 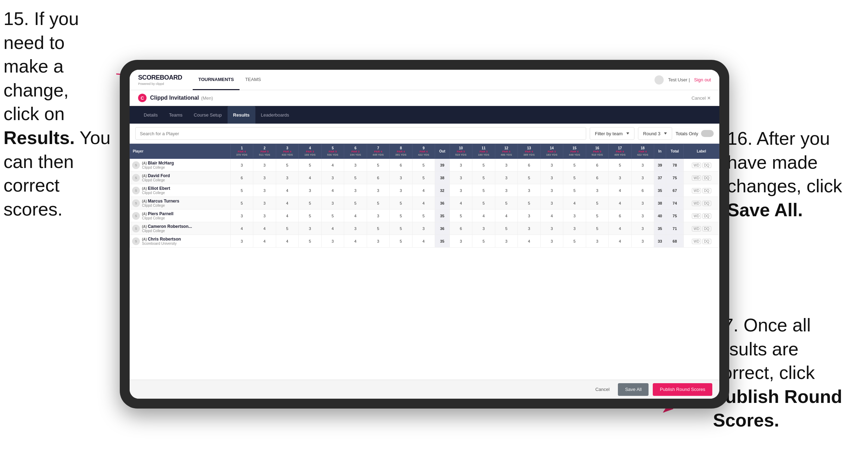 I want to click on score-front-4: 4, so click(x=310, y=178).